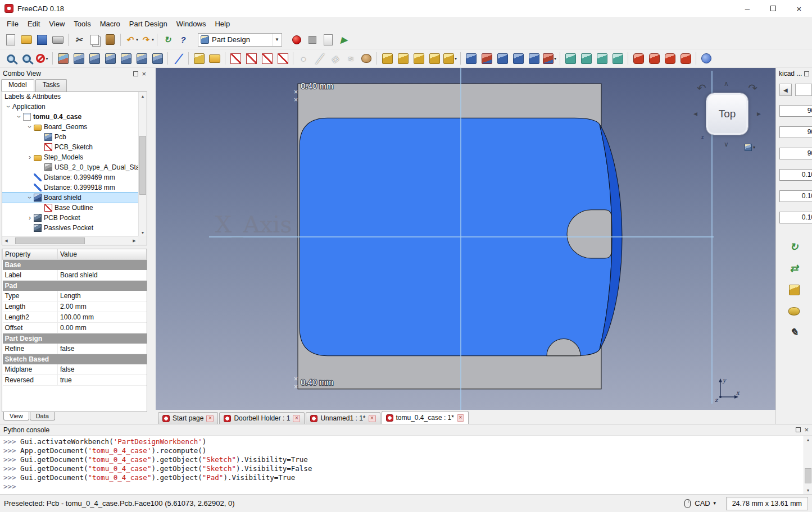 Image resolution: width=812 pixels, height=512 pixels. What do you see at coordinates (794, 311) in the screenshot?
I see `push-sketch-icon` at bounding box center [794, 311].